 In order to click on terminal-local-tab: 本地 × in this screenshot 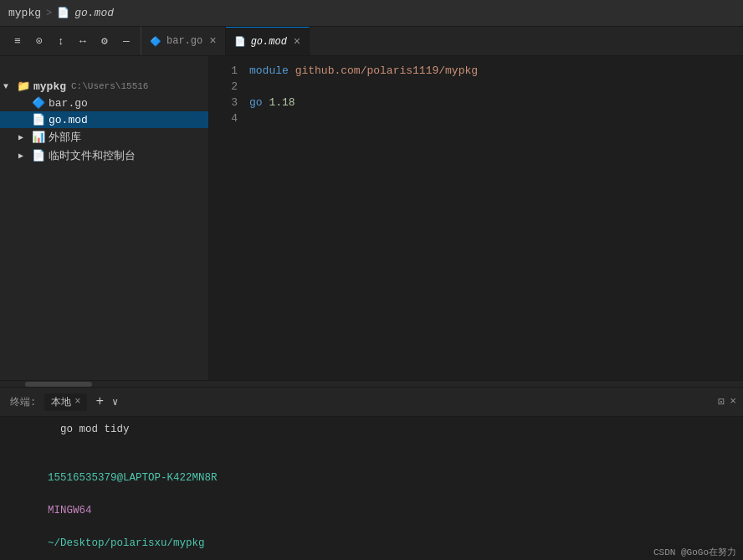, I will do `click(65, 402)`.